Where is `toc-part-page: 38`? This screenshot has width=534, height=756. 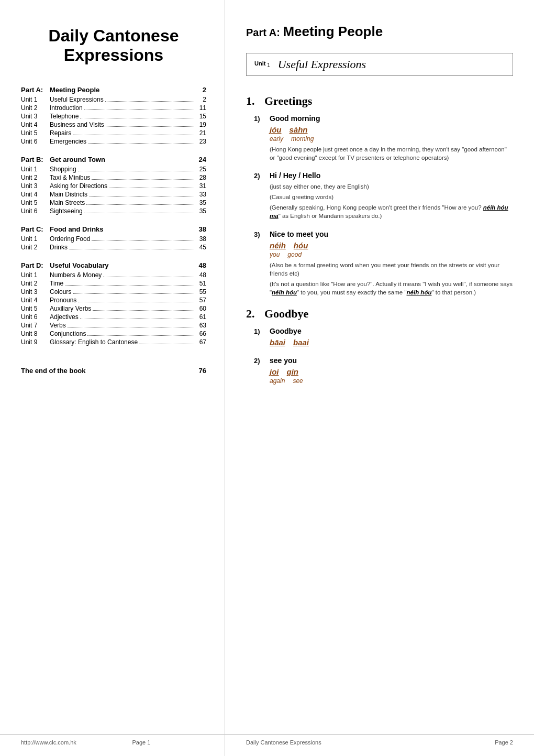 toc-part-page: 38 is located at coordinates (200, 229).